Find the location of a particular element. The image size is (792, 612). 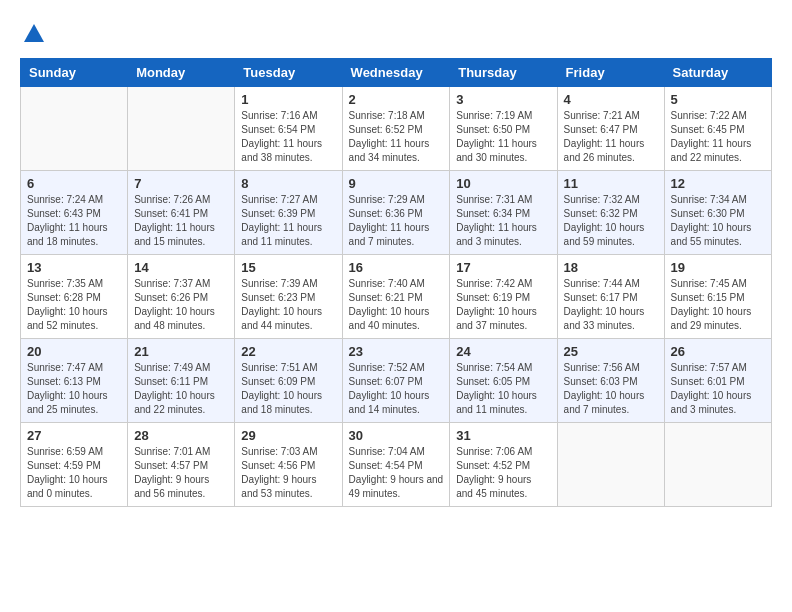

day-info: Sunrise: 7:57 AMSunset: 6:01 PMDaylight:… is located at coordinates (718, 389).